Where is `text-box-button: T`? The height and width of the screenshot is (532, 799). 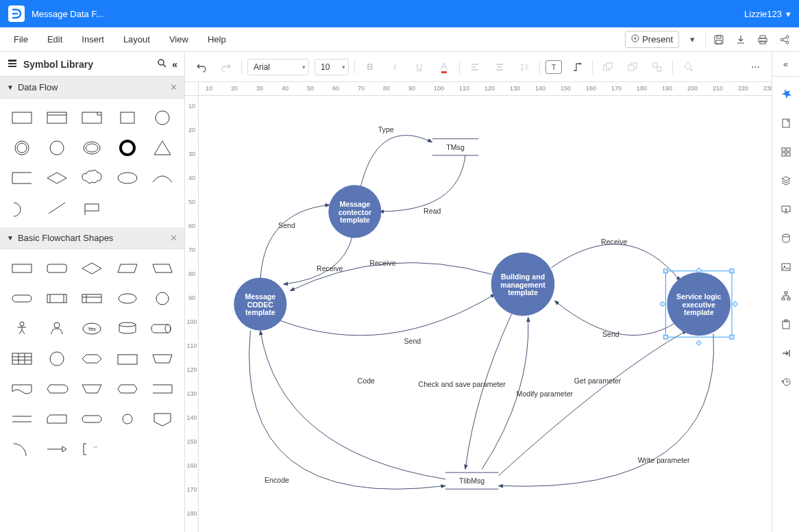 text-box-button: T is located at coordinates (554, 67).